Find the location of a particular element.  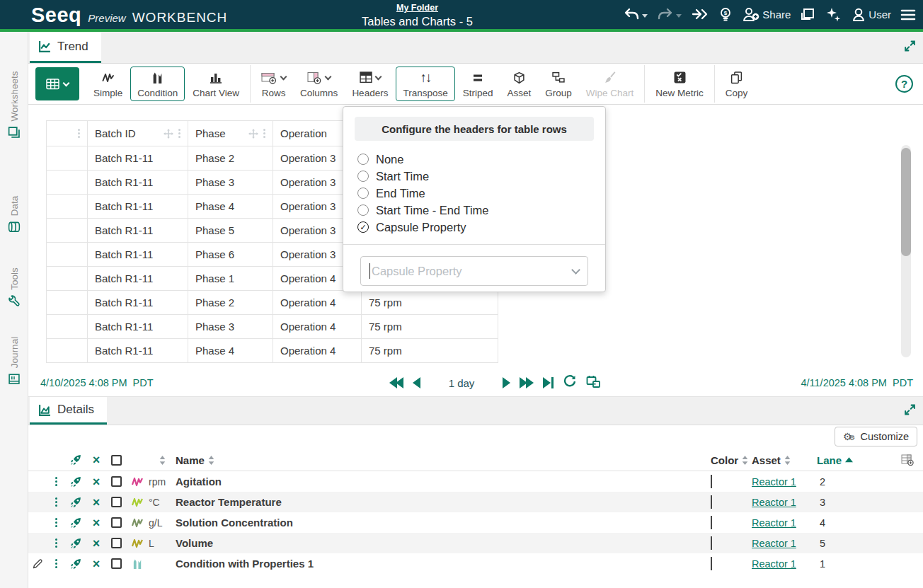

name-column-header: Name is located at coordinates (190, 460).